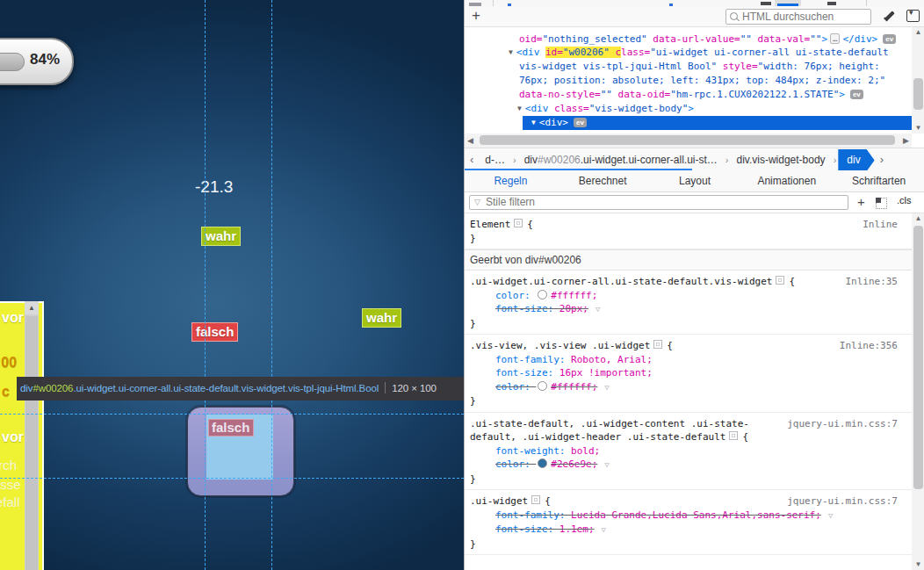  I want to click on infobar-id: #w00206, so click(53, 388).